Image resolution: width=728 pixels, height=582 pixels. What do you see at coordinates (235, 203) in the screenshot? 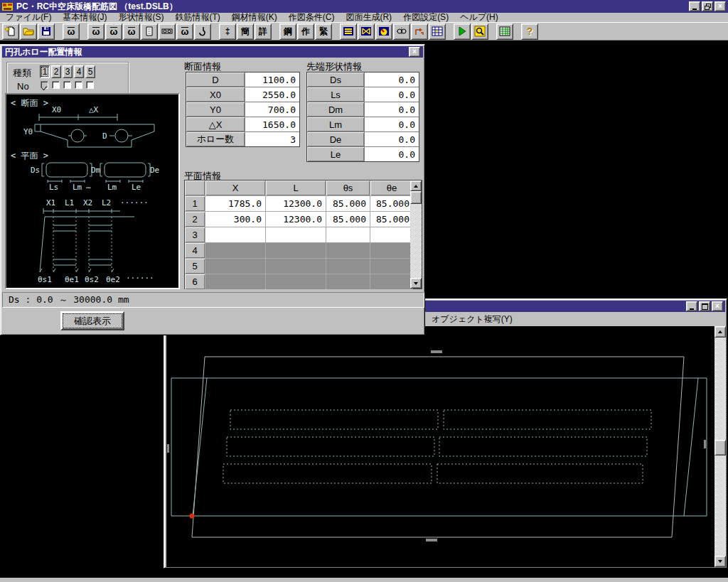
I see `table-cell: 1785.0` at bounding box center [235, 203].